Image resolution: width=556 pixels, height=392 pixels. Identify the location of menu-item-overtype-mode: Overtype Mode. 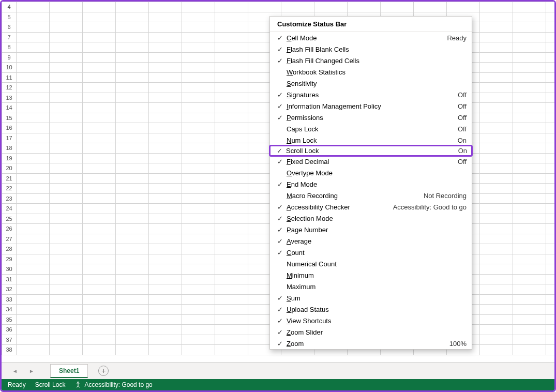
(371, 173).